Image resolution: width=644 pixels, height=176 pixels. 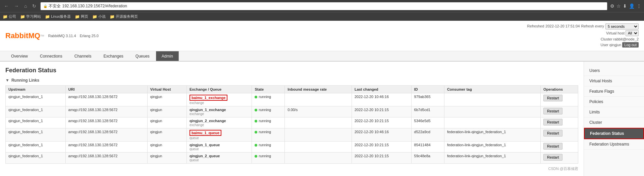 What do you see at coordinates (99, 17) in the screenshot?
I see `bookmark-novel: 📁 小说` at bounding box center [99, 17].